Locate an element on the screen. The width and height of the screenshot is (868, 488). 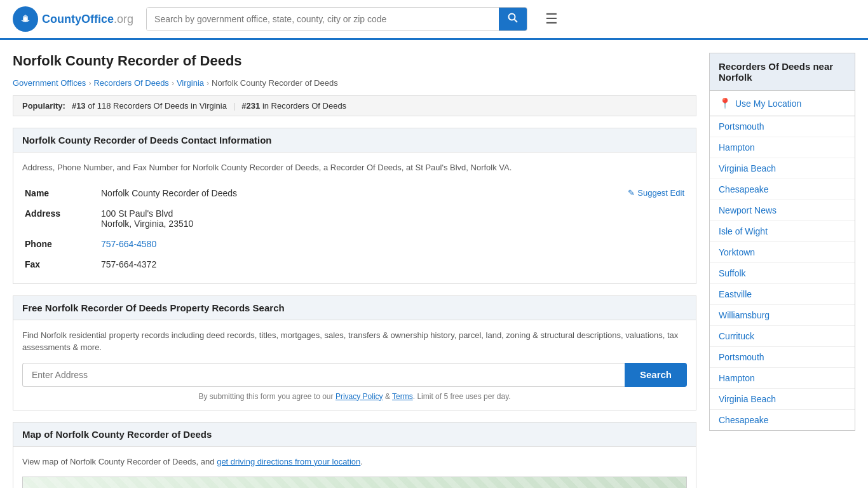
name-value: Norfolk County Recorder of Deeds ✎ Sugge… is located at coordinates (393, 193).